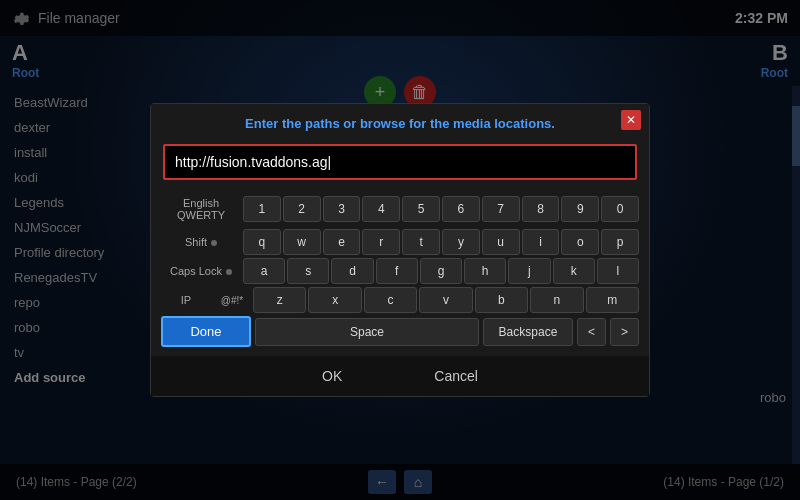  Describe the element at coordinates (334, 300) in the screenshot. I see `kb-key-x: x` at that location.